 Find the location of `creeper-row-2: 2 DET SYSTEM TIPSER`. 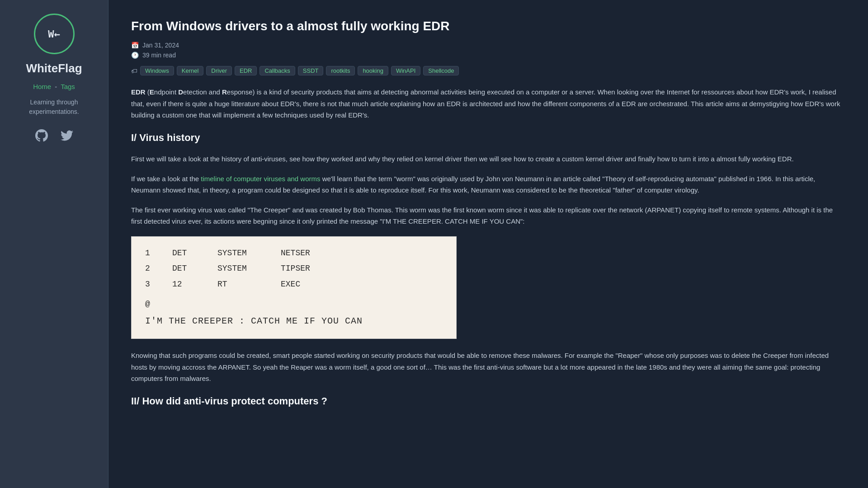

creeper-row-2: 2 DET SYSTEM TIPSER is located at coordinates (294, 268).